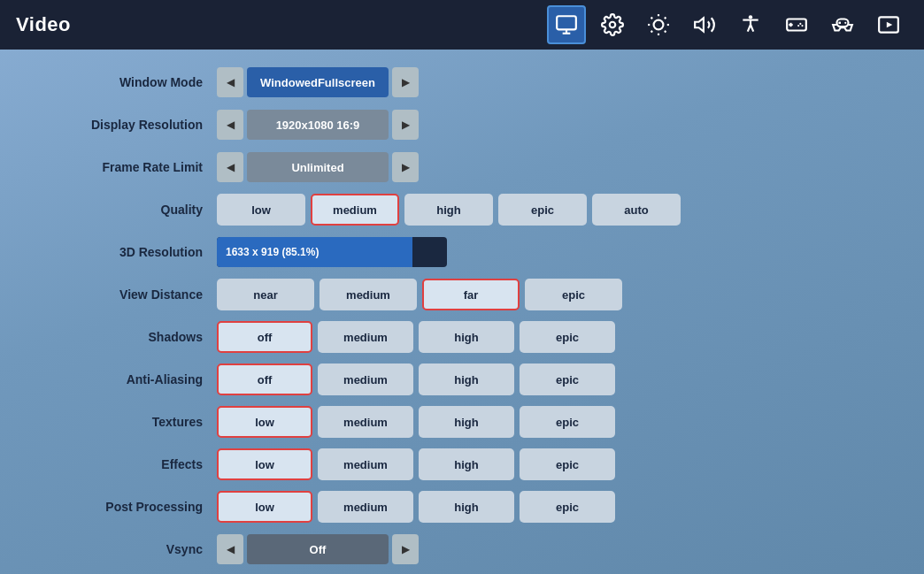 This screenshot has height=574, width=924. Describe the element at coordinates (466, 464) in the screenshot. I see `effects-high: high` at that location.